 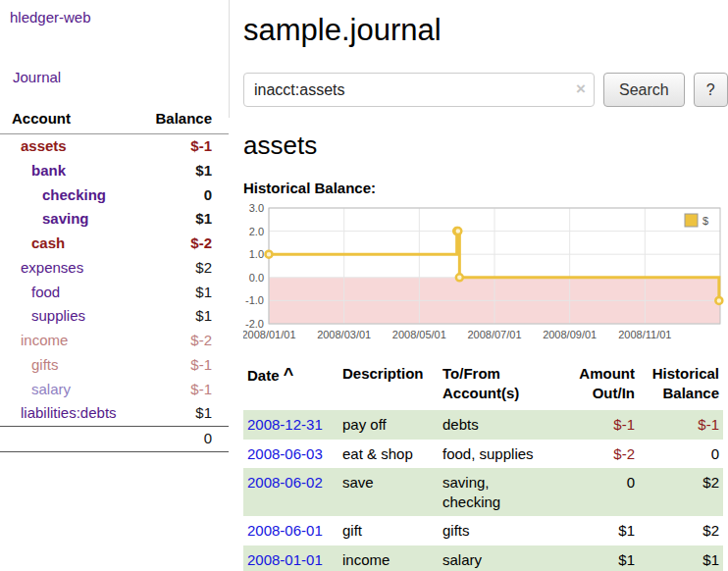 I want to click on svg-text: 2008/07/01, so click(x=494, y=335).